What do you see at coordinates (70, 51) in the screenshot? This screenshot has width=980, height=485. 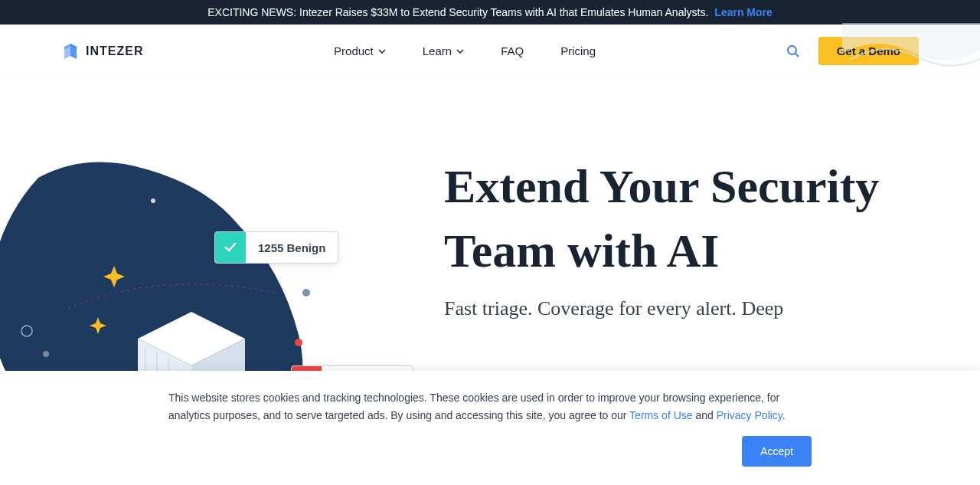 I see `logo-icon` at bounding box center [70, 51].